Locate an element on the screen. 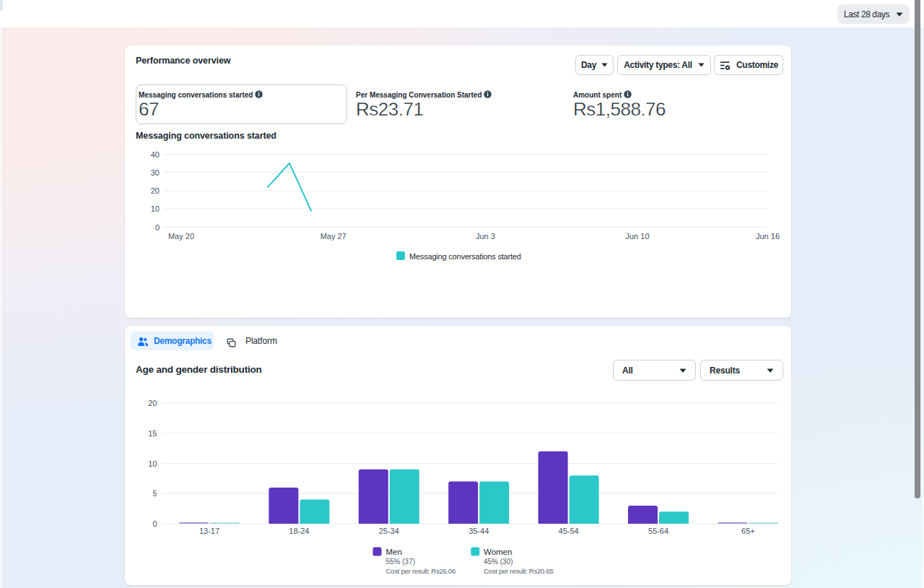  svg-text: May 20 is located at coordinates (181, 236).